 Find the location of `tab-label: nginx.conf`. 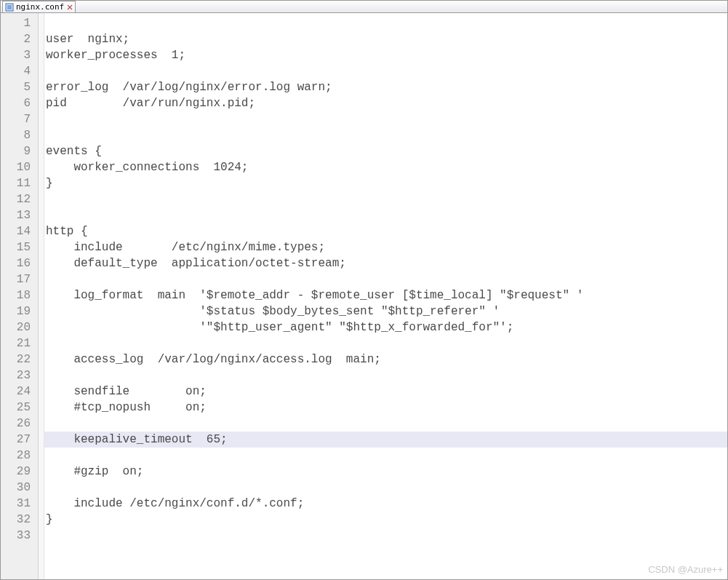

tab-label: nginx.conf is located at coordinates (40, 7).